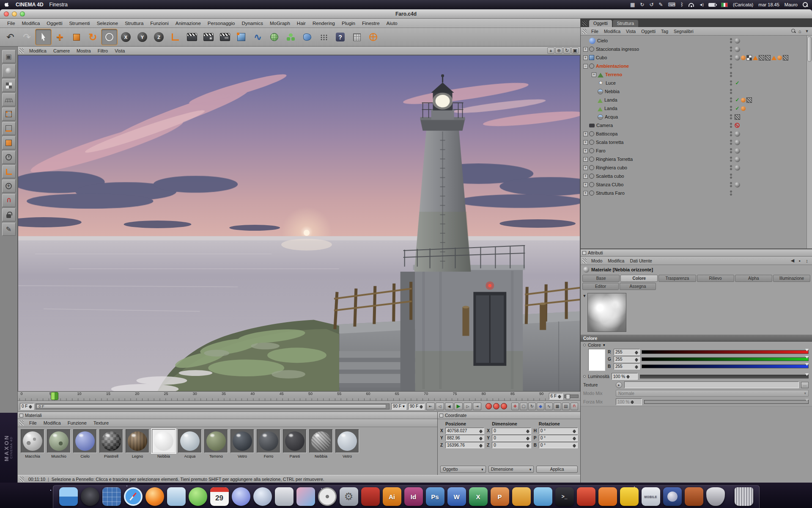 Image resolution: width=812 pixels, height=508 pixels. Describe the element at coordinates (608, 497) in the screenshot. I see `dock-icon-vlc` at that location.